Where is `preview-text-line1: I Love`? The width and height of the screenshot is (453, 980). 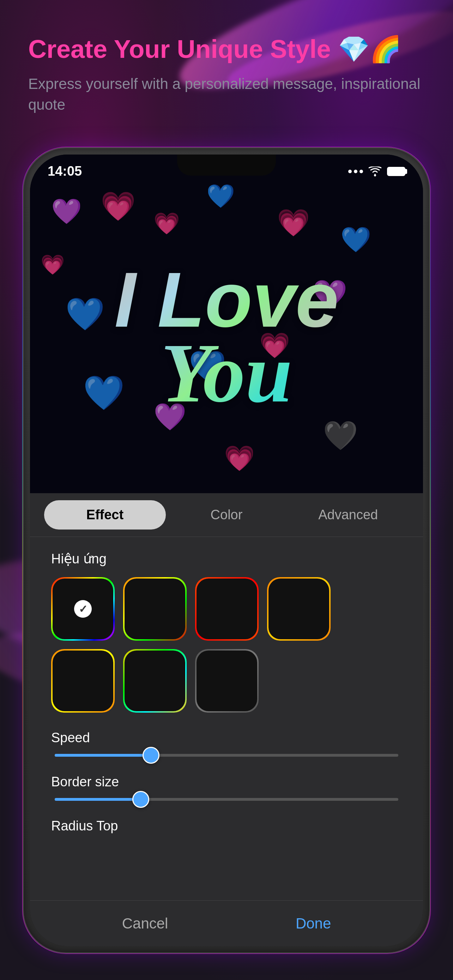 preview-text-line1: I Love is located at coordinates (227, 300).